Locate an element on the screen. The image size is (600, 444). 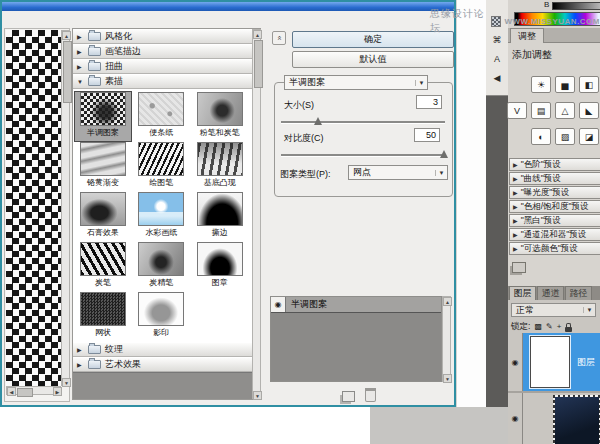
filter-select-dropdown: 半调图案 ▼ is located at coordinates (356, 82).